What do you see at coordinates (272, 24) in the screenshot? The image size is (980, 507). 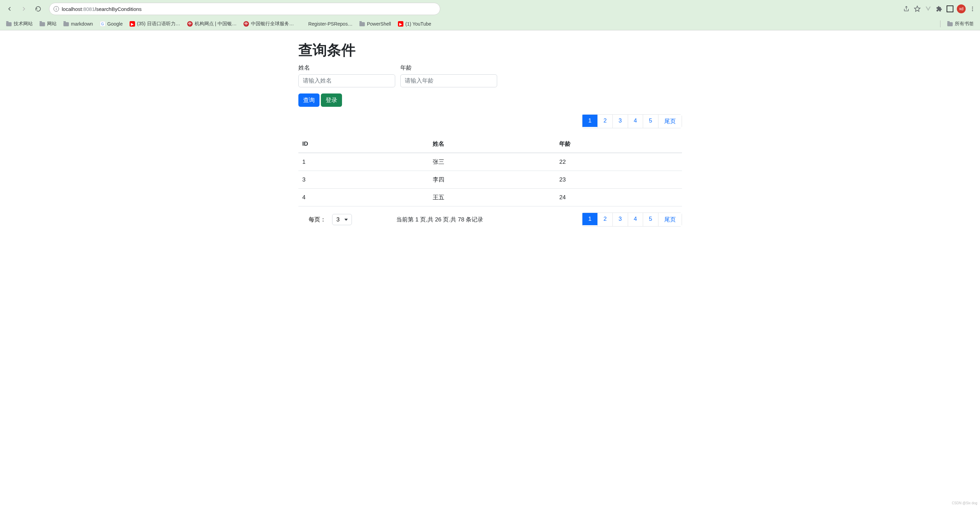 I see `bookmark-label: 中国银行全球服务…` at bounding box center [272, 24].